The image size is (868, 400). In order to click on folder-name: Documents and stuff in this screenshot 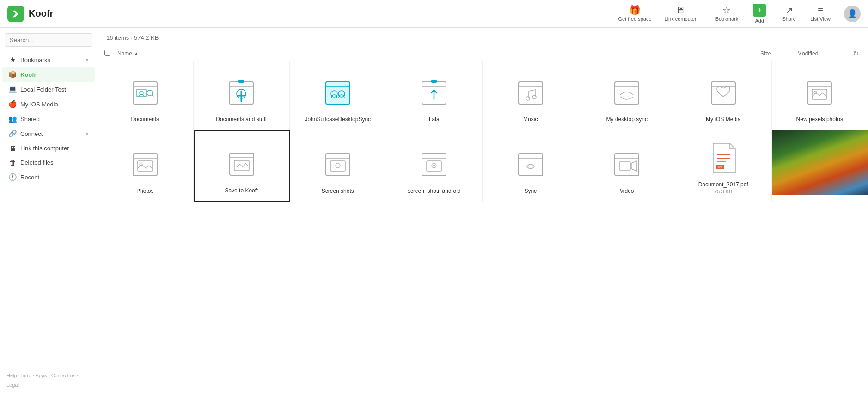, I will do `click(241, 119)`.